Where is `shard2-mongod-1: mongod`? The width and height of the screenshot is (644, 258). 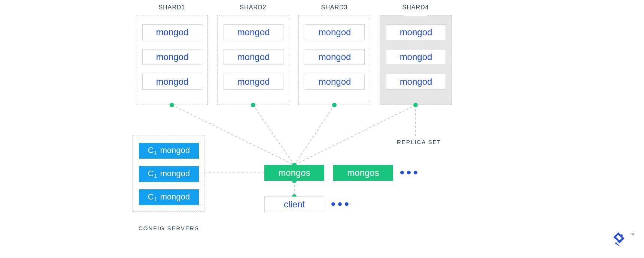
shard2-mongod-1: mongod is located at coordinates (253, 57).